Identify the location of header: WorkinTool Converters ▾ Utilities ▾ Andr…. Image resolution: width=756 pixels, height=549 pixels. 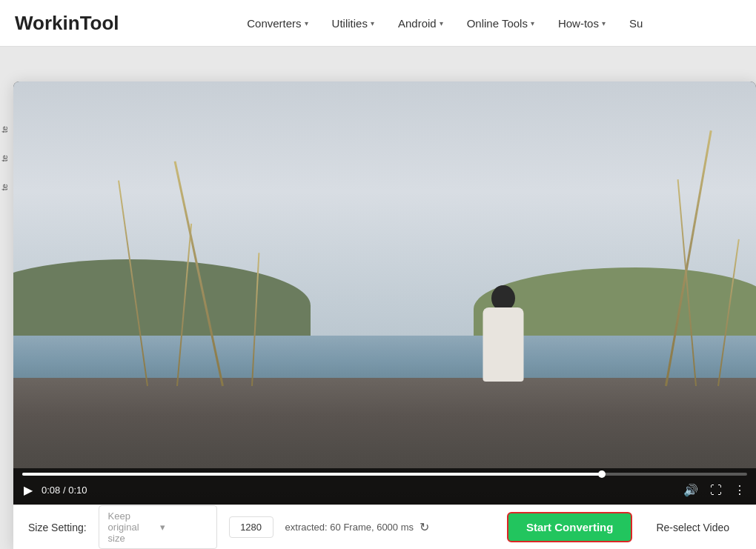
(378, 24).